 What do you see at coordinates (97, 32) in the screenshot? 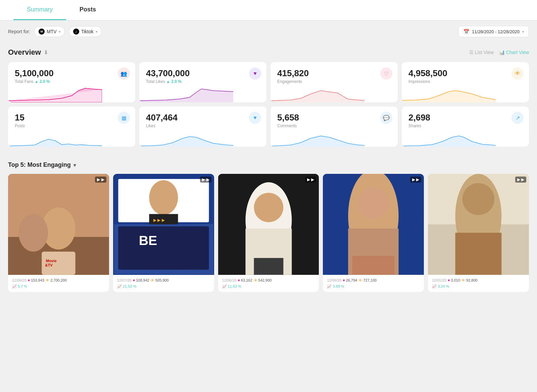
I see `chevron-down-icon-2: ▾` at bounding box center [97, 32].